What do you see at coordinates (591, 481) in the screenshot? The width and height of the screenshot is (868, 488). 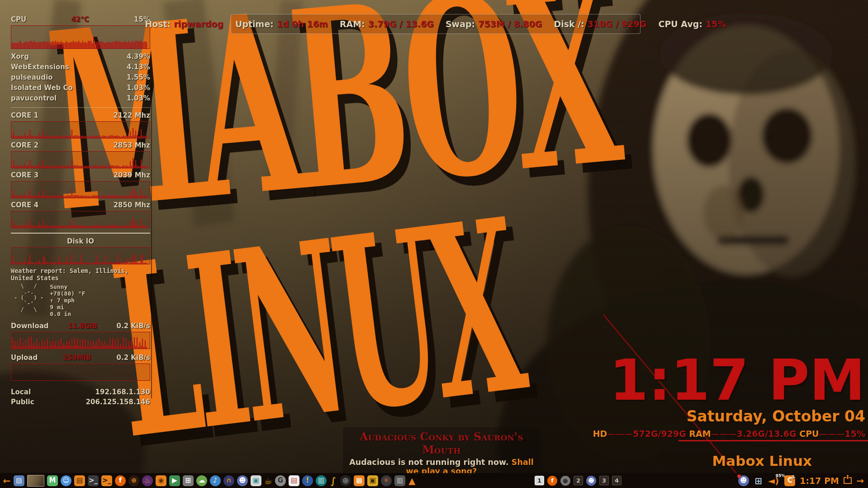 I see `discord-window-icon: ☻` at bounding box center [591, 481].